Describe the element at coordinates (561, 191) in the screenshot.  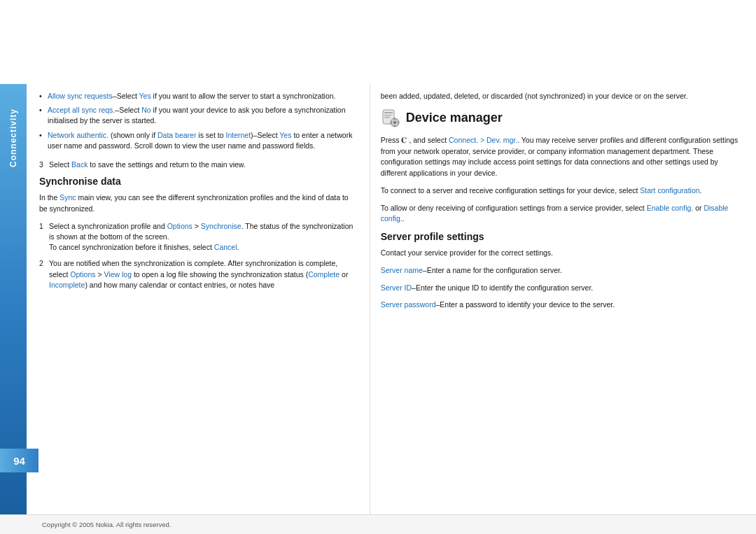
I see `device-manager-para2: To connect to a server and receive confi…` at that location.